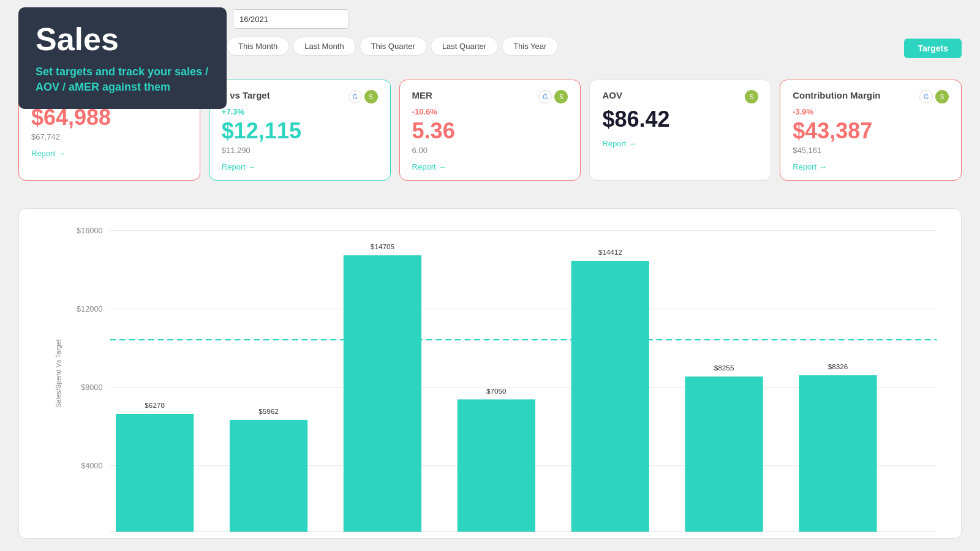 This screenshot has width=980, height=551. What do you see at coordinates (490, 151) in the screenshot?
I see `card3-sub: 6.00` at bounding box center [490, 151].